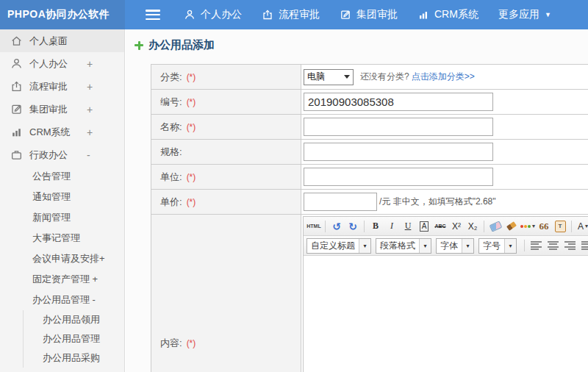 This screenshot has width=588, height=372. I want to click on sidebar-item-supplies-requisition: 办公用品领用, so click(74, 320).